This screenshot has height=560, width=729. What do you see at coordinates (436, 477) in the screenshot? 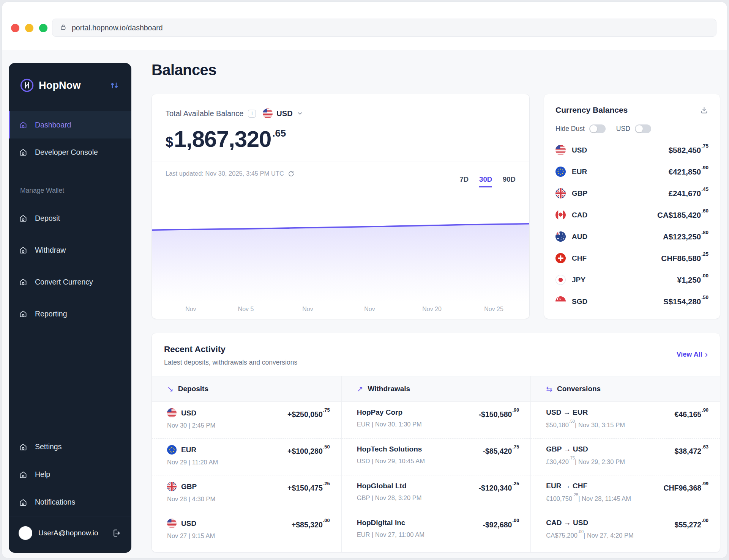
I see `withdrawals-list: HopPay CorpEUR | Nov 30, 1:30 PM-$150,58…` at bounding box center [436, 477].